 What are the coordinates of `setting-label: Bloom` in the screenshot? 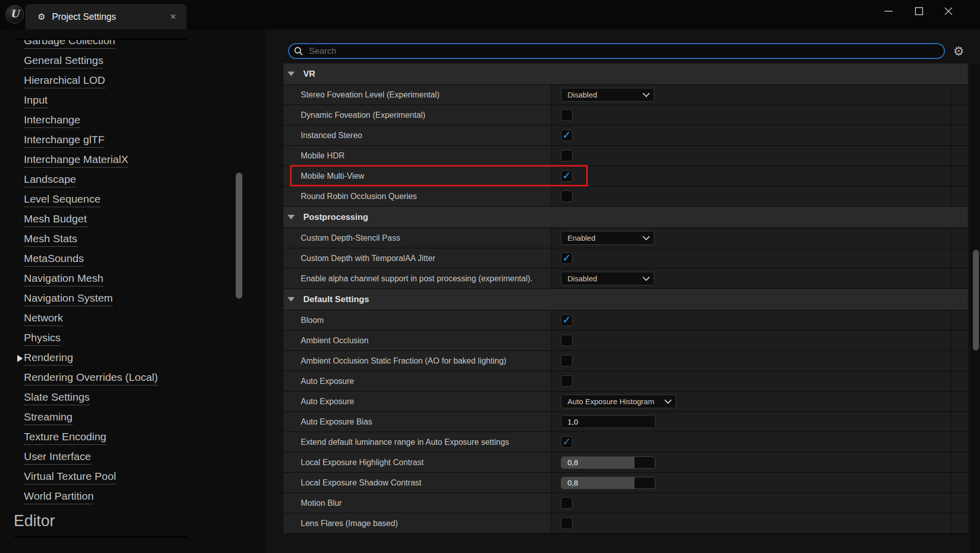 It's located at (418, 320).